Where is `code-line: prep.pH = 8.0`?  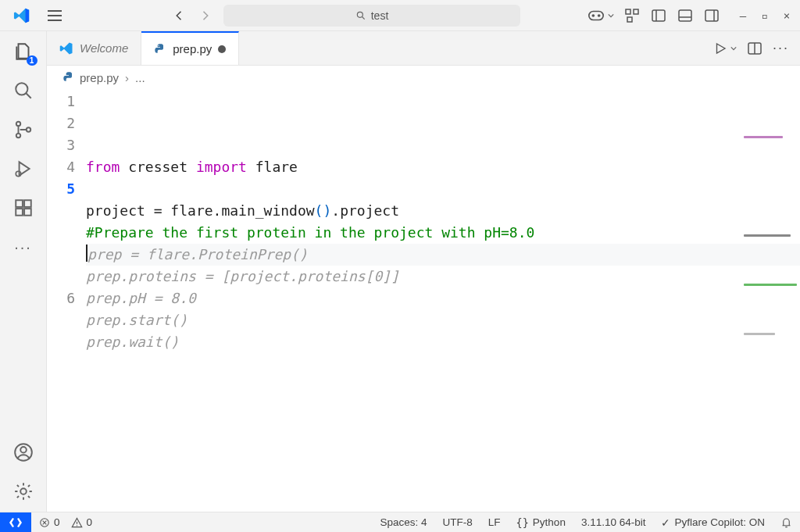 code-line: prep.pH = 8.0 is located at coordinates (443, 298).